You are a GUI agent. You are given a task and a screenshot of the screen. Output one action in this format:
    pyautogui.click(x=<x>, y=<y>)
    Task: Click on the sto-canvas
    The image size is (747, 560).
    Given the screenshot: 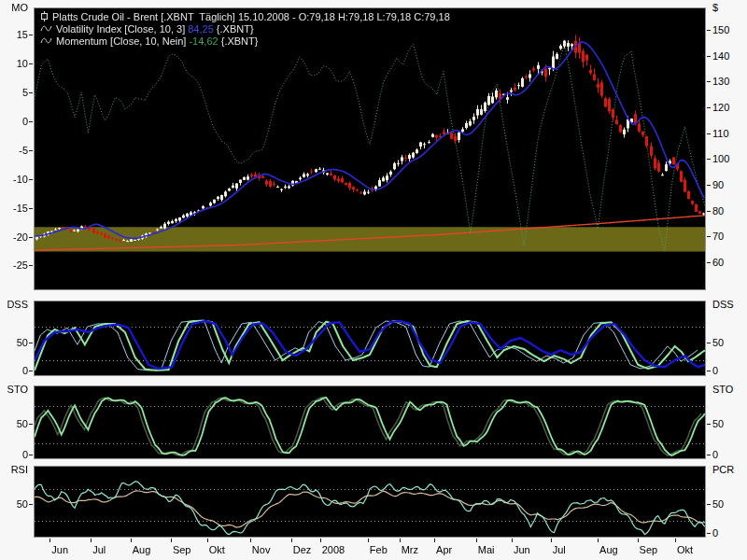 What is the action you would take?
    pyautogui.click(x=370, y=422)
    